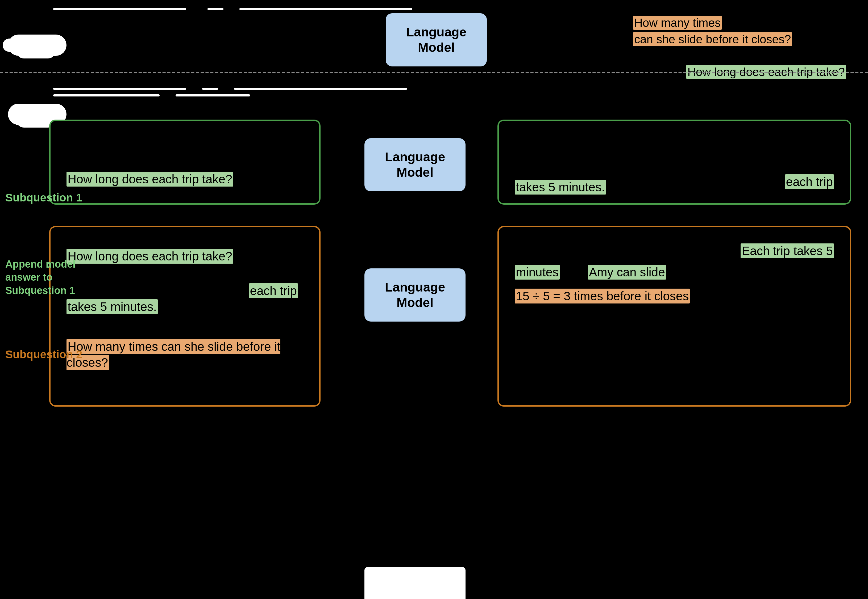  What do you see at coordinates (150, 256) in the screenshot?
I see `append-q1-hl: How long does each trip take?` at bounding box center [150, 256].